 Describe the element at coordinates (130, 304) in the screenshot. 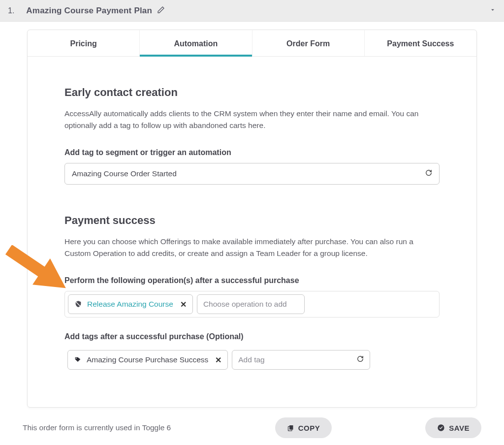

I see `operation-chip: Release Amazing Course ✕` at that location.